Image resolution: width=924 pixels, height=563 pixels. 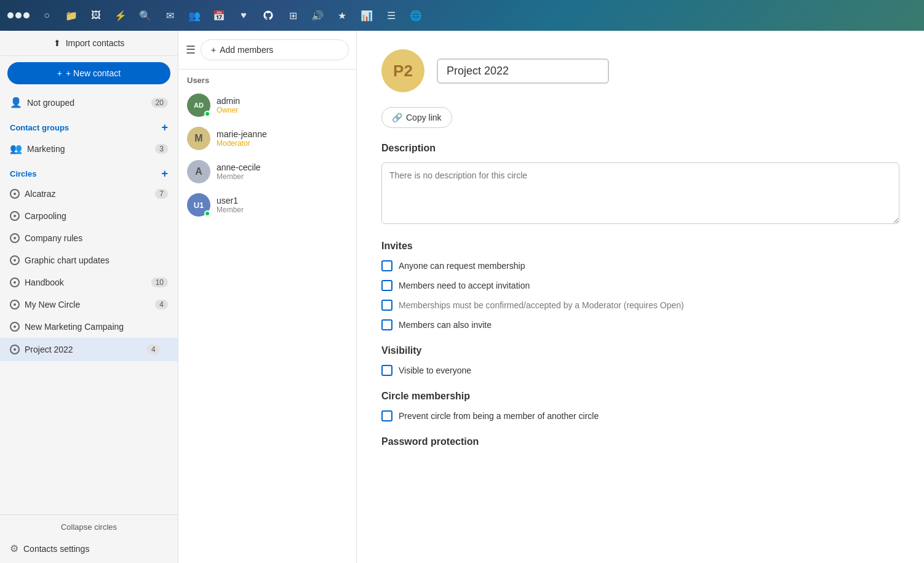 What do you see at coordinates (89, 194) in the screenshot?
I see `sidebar-item-alcatraz: Alcatraz 7` at bounding box center [89, 194].